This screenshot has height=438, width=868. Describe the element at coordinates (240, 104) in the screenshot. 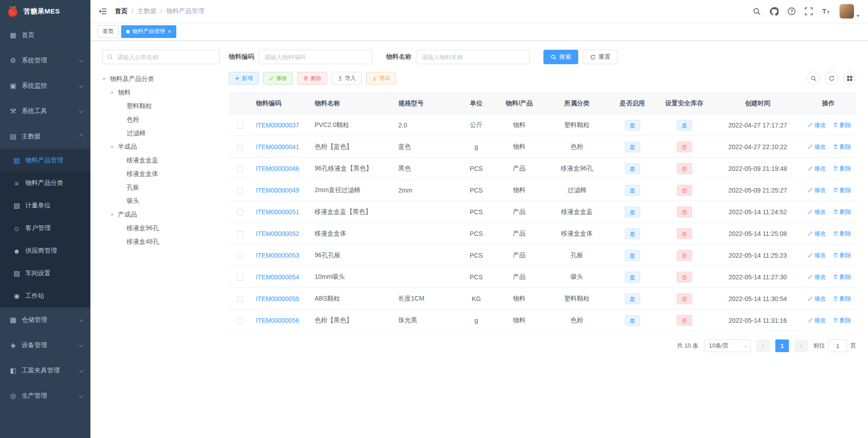

I see `select-all-checkbox` at that location.